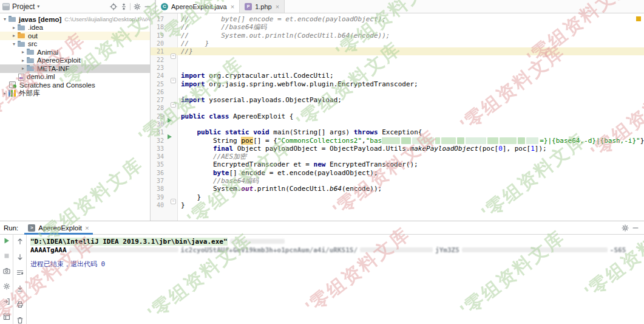 This screenshot has width=644, height=324. I want to click on tree-item-apereoexploit: ▸ApereoExploit, so click(75, 61).